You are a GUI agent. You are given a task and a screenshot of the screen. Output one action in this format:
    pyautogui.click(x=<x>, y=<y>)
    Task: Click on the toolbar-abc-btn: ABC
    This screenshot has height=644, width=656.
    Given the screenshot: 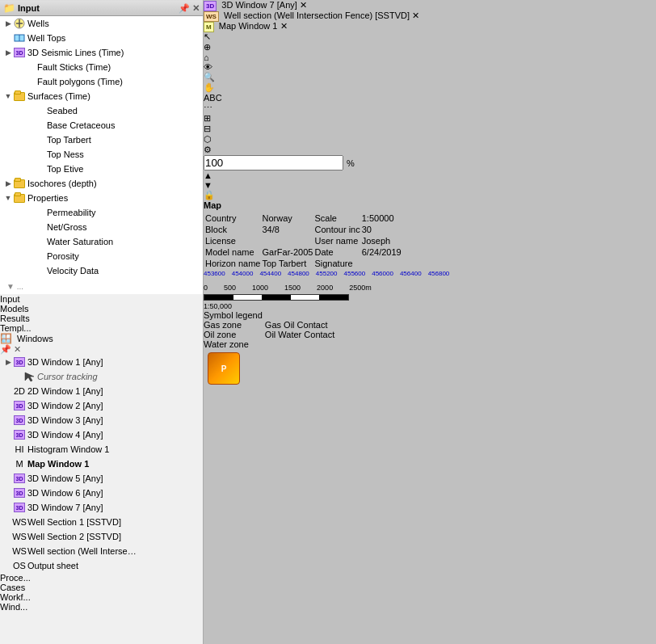 What is the action you would take?
    pyautogui.click(x=326, y=98)
    